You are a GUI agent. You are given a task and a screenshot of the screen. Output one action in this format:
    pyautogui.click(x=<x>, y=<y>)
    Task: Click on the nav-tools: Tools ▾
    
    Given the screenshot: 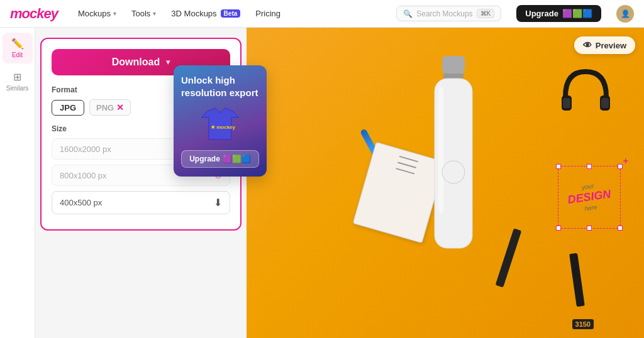 What is the action you would take?
    pyautogui.click(x=143, y=14)
    